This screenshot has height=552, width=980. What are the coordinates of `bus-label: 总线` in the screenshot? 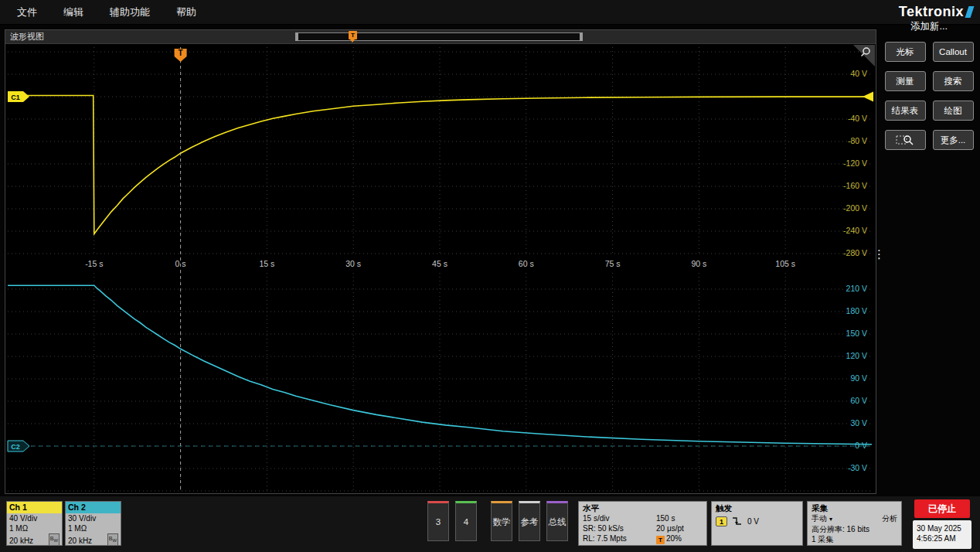 It's located at (558, 523).